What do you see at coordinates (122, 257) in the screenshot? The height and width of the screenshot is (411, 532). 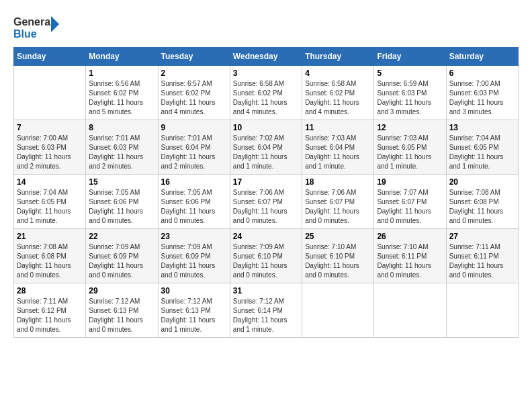 I see `calendar-cell: 22Sunrise: 7:09 AM Sunset: 6:09 PM Dayli…` at bounding box center [122, 257].